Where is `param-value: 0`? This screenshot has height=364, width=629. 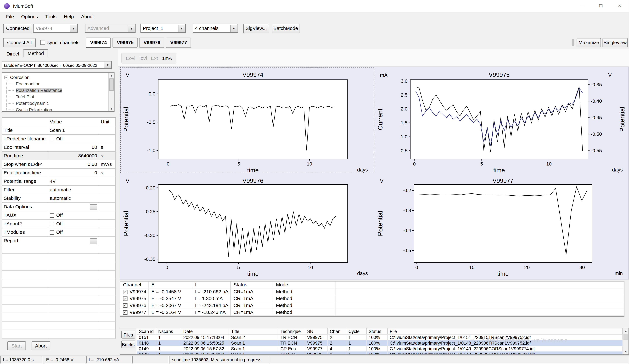 param-value: 0 is located at coordinates (74, 173).